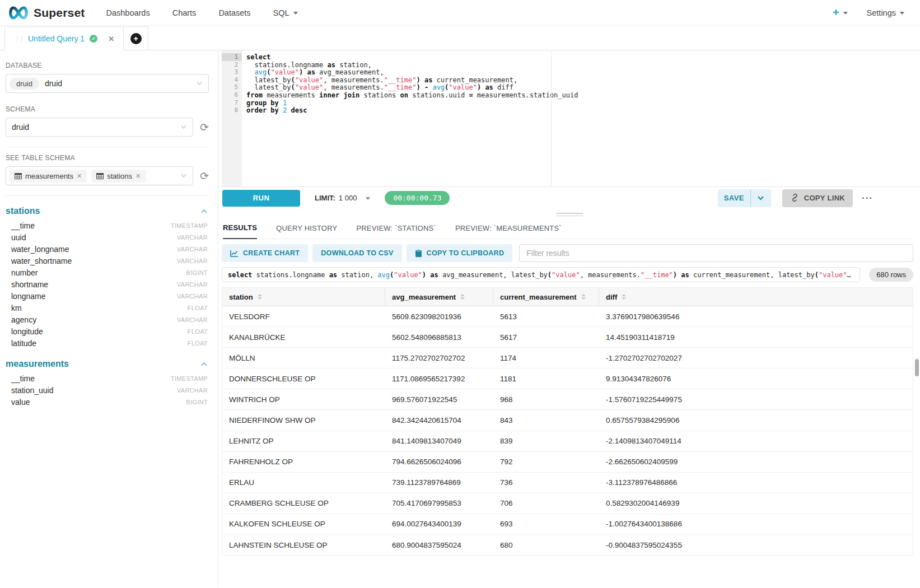  What do you see at coordinates (108, 390) in the screenshot?
I see `column-row: station_uuidVARCHAR` at bounding box center [108, 390].